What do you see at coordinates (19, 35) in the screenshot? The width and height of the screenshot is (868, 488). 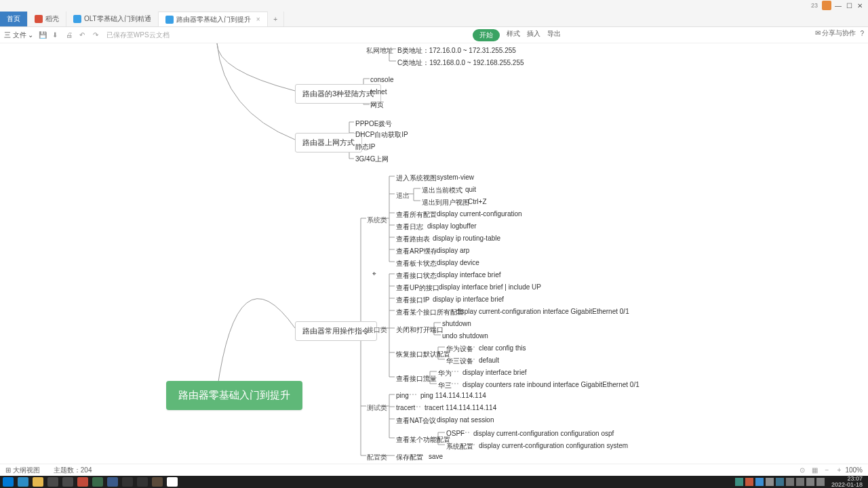 I see `file-menu: 三 文件 ⌄` at bounding box center [19, 35].